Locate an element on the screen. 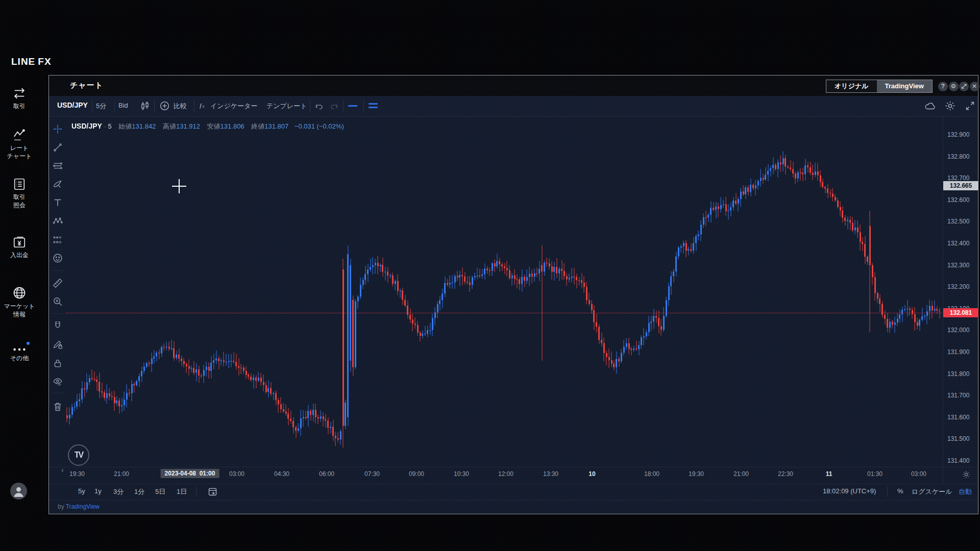 The width and height of the screenshot is (980, 551). emoji-tool is located at coordinates (58, 258).